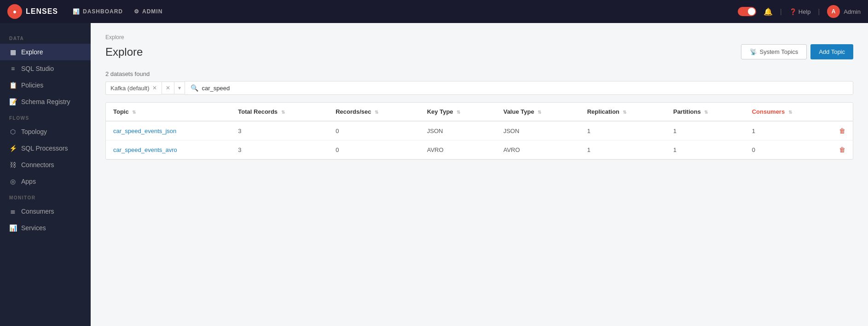  What do you see at coordinates (833, 12) in the screenshot?
I see `avatar: A` at bounding box center [833, 12].